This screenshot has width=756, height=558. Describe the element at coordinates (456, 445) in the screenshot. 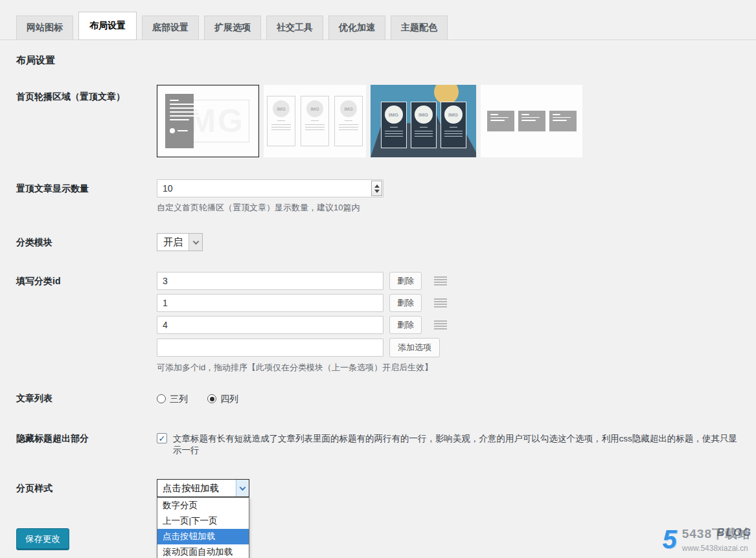

I see `hide-title-description: 文章标题有长有短就造成了文章列表里面的标题有的两行有的一行，影响美观，介意的用户…` at that location.